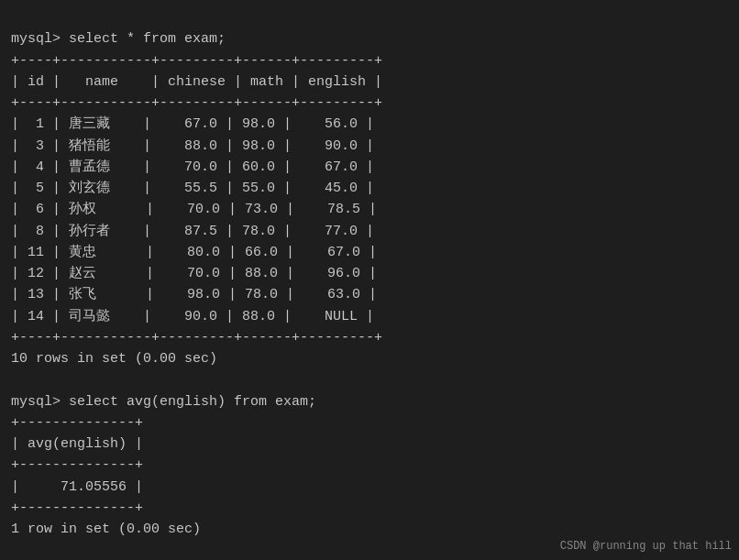  I want to click on result2: 1 row in set (0.00 sec), so click(106, 530).